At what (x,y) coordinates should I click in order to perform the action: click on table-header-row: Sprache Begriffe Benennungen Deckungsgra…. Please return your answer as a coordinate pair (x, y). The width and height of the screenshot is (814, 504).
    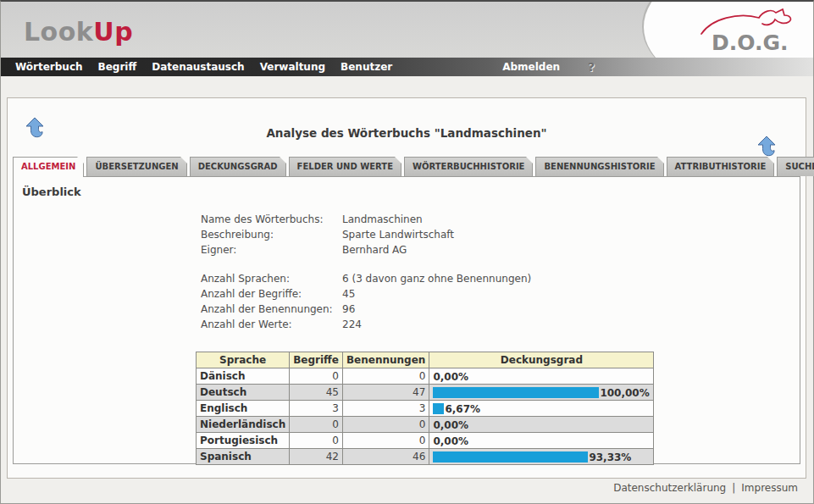
    Looking at the image, I should click on (425, 361).